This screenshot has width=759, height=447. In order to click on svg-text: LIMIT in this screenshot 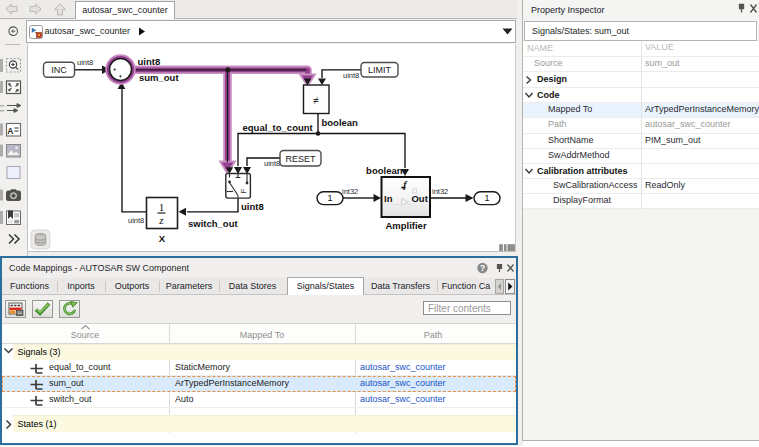, I will do `click(380, 70)`.